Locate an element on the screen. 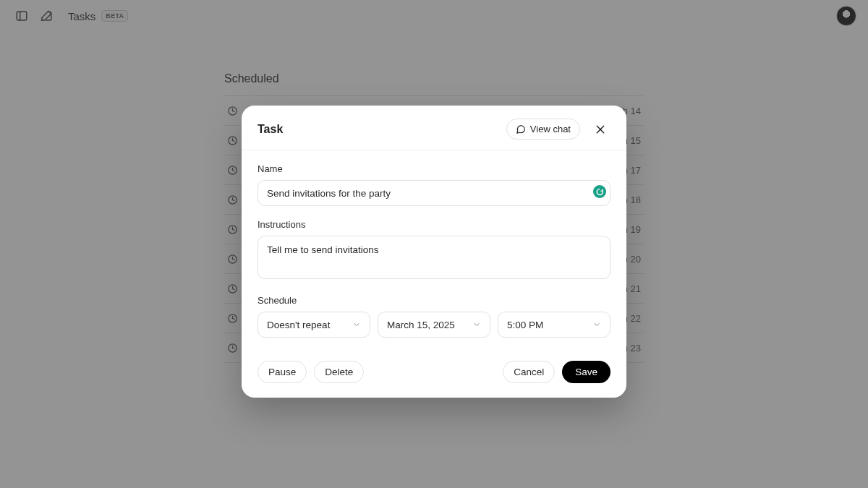 The width and height of the screenshot is (868, 488). cancel-button: Cancel is located at coordinates (529, 372).